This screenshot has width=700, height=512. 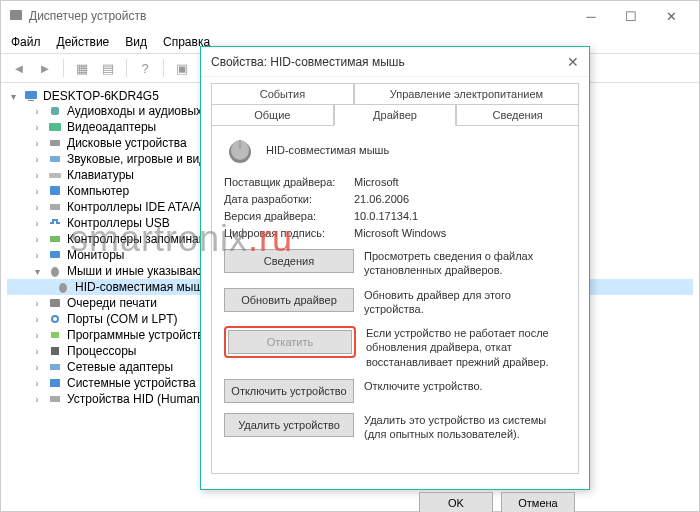 I want to click on label-date: Дата разработки:, so click(x=289, y=199).